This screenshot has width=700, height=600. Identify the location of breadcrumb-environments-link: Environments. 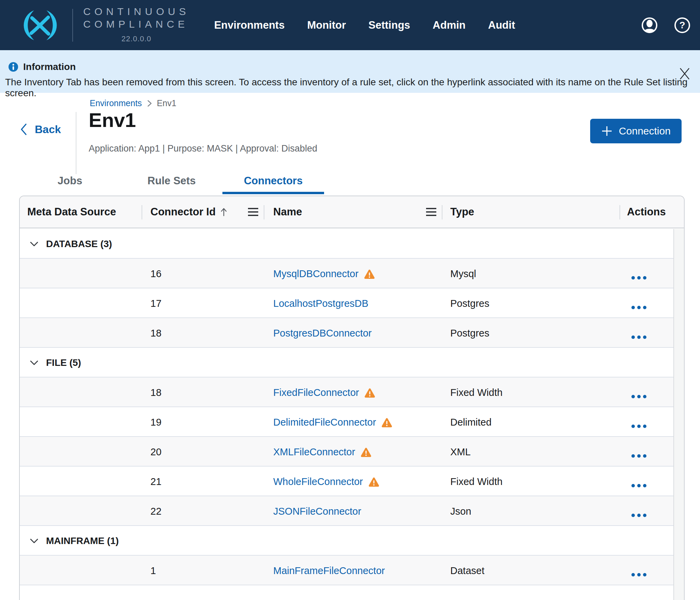
(116, 103).